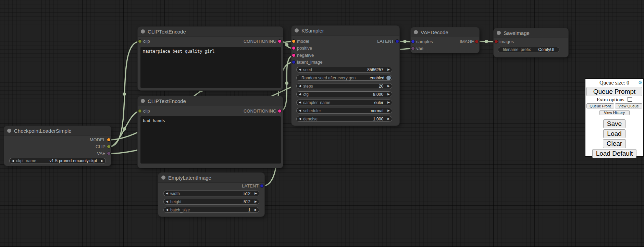 The image size is (644, 247). Describe the element at coordinates (381, 86) in the screenshot. I see `widget-value: 20` at that location.